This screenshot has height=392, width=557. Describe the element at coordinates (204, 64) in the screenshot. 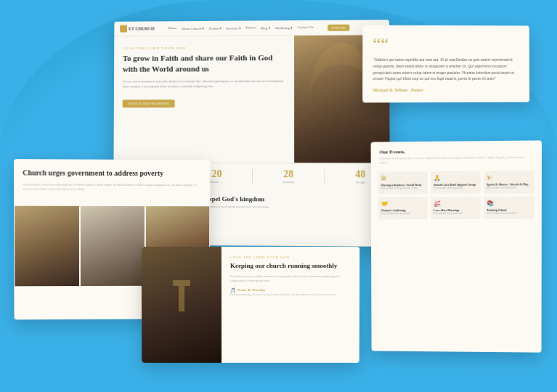

I see `hero-title: To grow in Faith and share our Faith in …` at that location.